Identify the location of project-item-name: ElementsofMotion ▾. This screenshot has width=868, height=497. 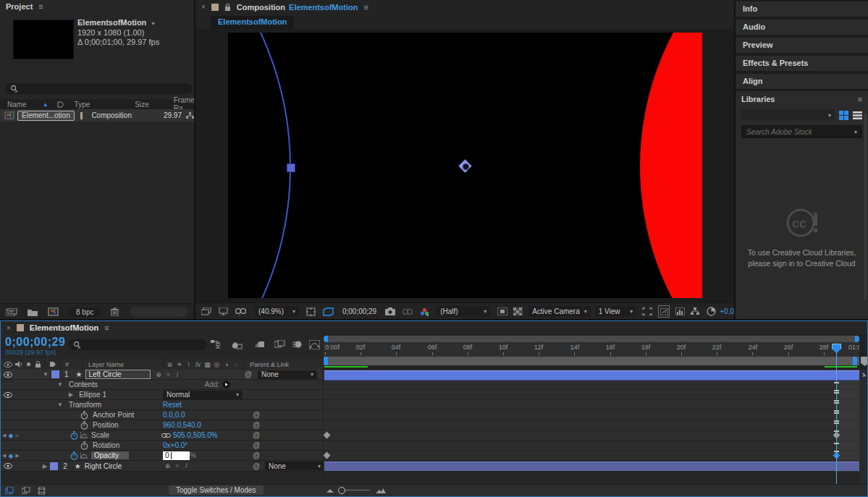
(119, 23).